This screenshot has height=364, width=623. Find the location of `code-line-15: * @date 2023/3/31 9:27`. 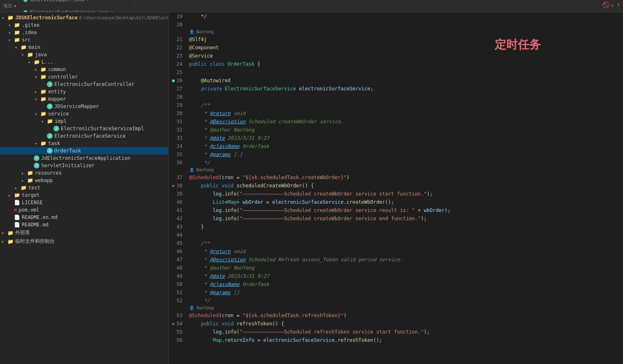

code-line-15: * @date 2023/3/31 9:27 is located at coordinates (405, 138).